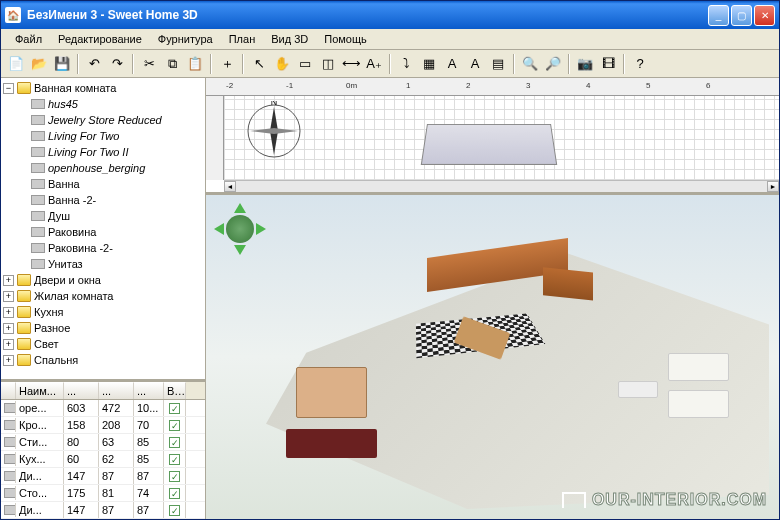 Image resolution: width=780 pixels, height=520 pixels. Describe the element at coordinates (100, 39) in the screenshot. I see `menu-1: Редактирование` at that location.